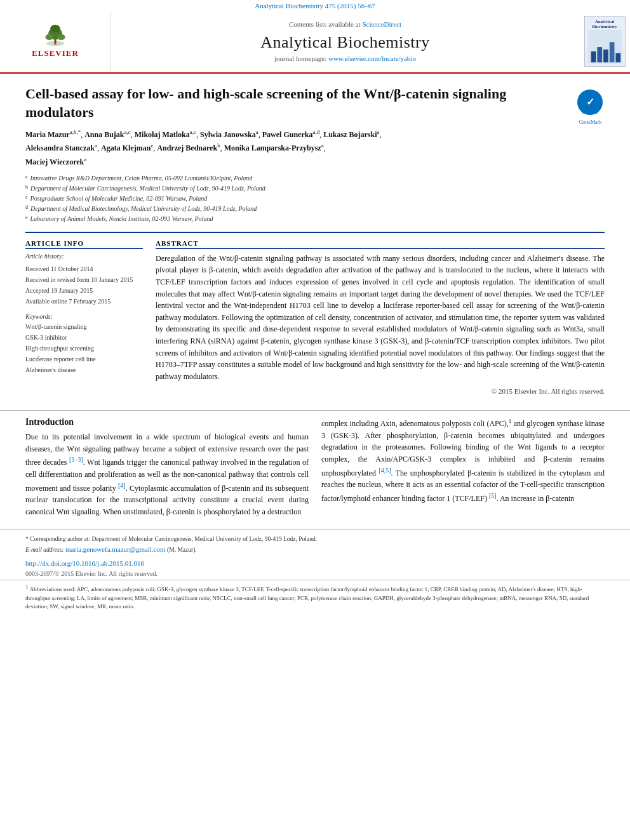 This screenshot has height=840, width=630. I want to click on journal-thumbnail: AnalyticalBiochemistry, so click(605, 41).